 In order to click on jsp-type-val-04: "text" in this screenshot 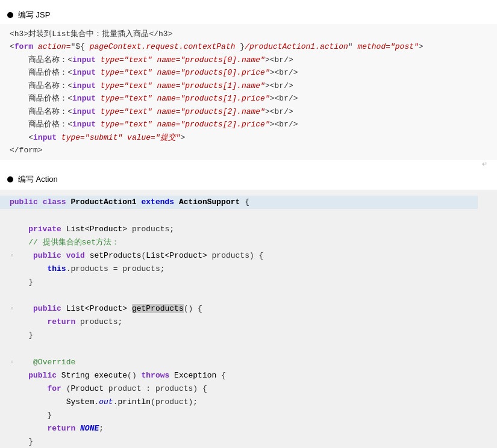, I will do `click(139, 99)`.